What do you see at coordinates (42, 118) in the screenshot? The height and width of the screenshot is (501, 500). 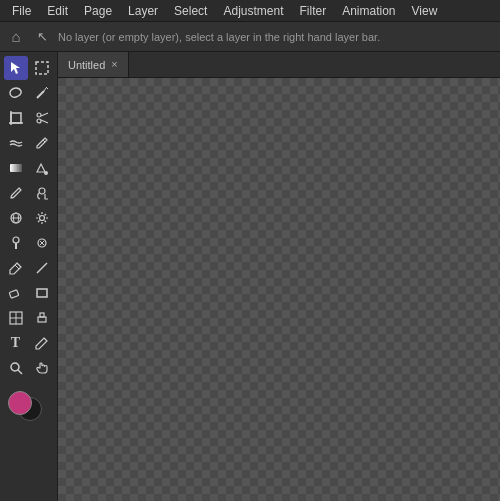 I see `scissors-tool` at bounding box center [42, 118].